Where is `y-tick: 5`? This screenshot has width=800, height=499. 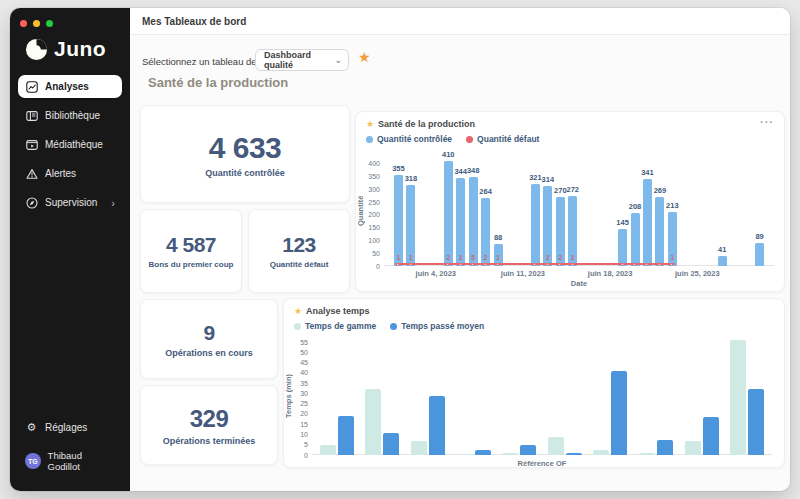
y-tick: 5 is located at coordinates (299, 444).